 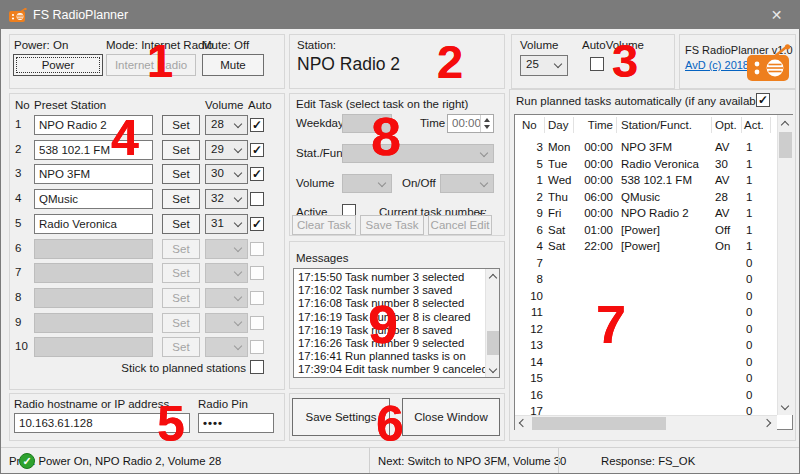 What do you see at coordinates (646, 248) in the screenshot?
I see `task-row: 4Sat22:00[Power]On1` at bounding box center [646, 248].